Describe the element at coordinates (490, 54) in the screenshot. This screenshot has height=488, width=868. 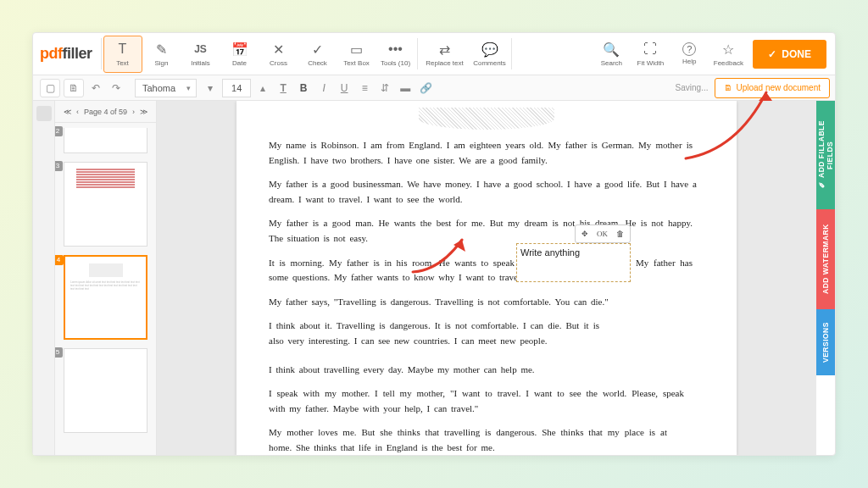
I see `comments-tool: 💬Comments` at that location.